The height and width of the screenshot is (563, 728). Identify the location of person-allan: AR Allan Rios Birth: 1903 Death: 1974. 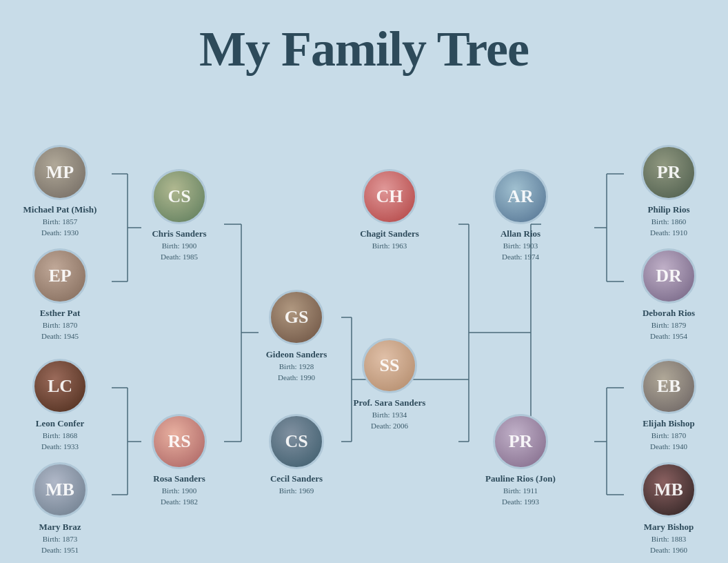
(520, 216).